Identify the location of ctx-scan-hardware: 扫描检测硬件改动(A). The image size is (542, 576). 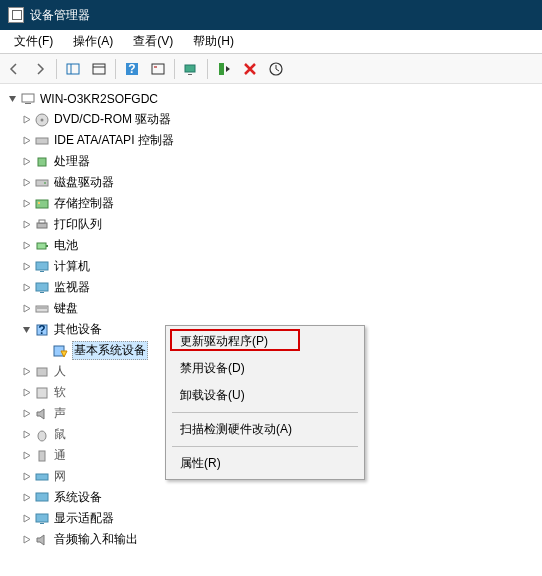
(265, 430).